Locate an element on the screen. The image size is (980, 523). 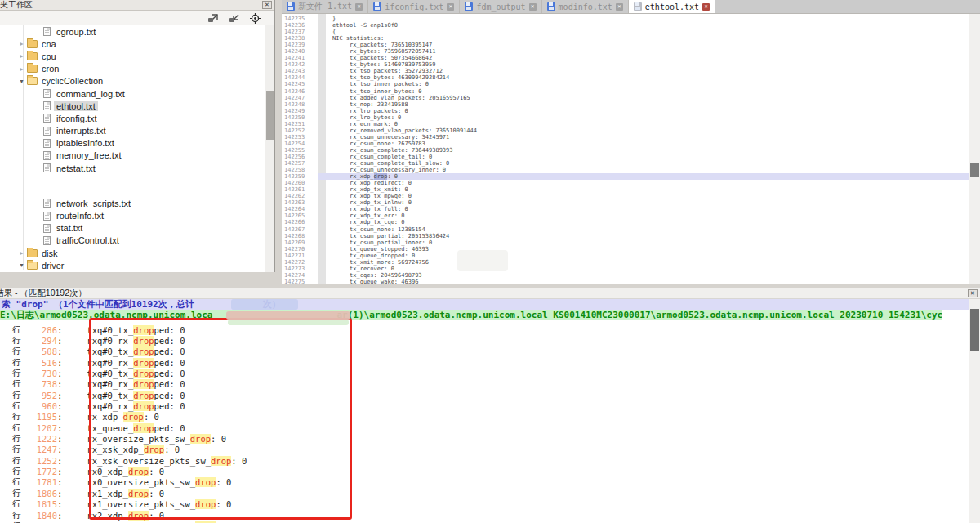
save-icon is located at coordinates (291, 7).